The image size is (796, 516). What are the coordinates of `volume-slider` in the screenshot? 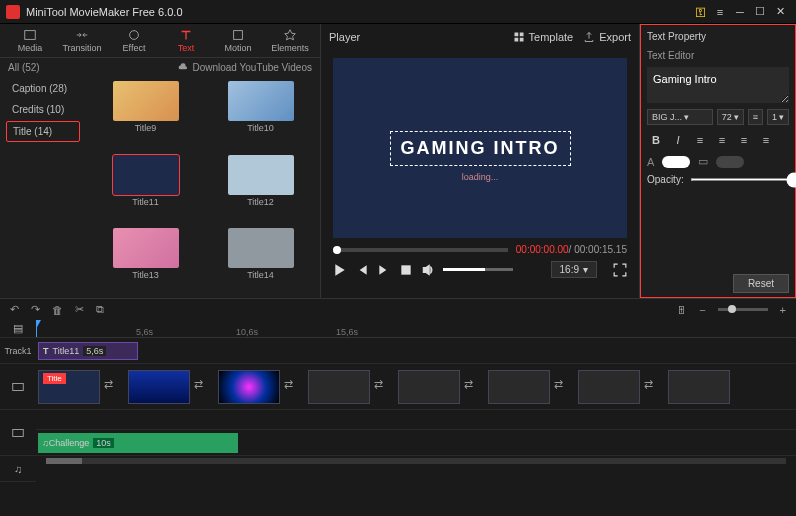 It's located at (478, 270).